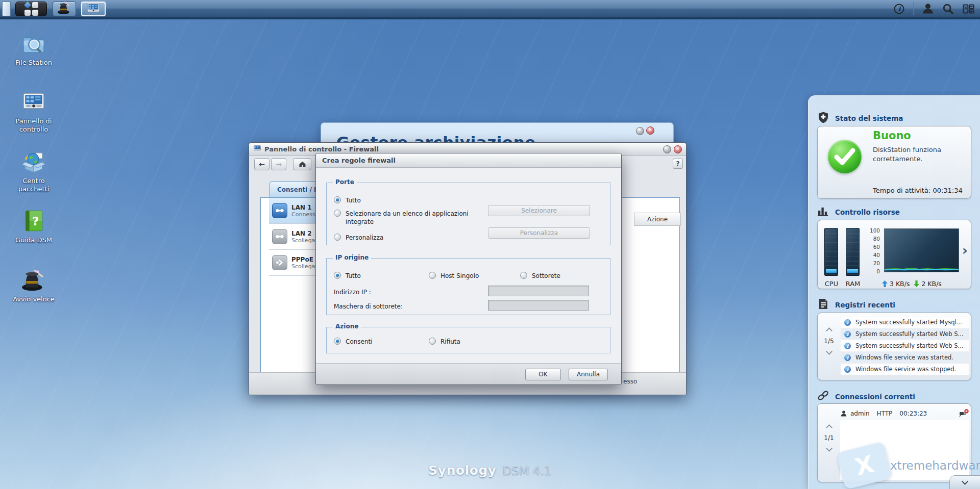  Describe the element at coordinates (860, 414) in the screenshot. I see `connection-user: admin` at that location.